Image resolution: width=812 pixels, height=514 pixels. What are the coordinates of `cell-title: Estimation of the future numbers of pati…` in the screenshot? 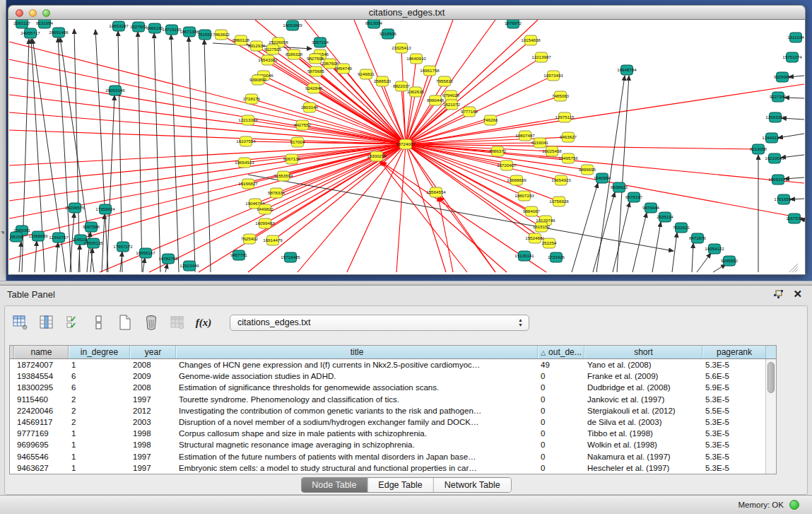 It's located at (357, 457).